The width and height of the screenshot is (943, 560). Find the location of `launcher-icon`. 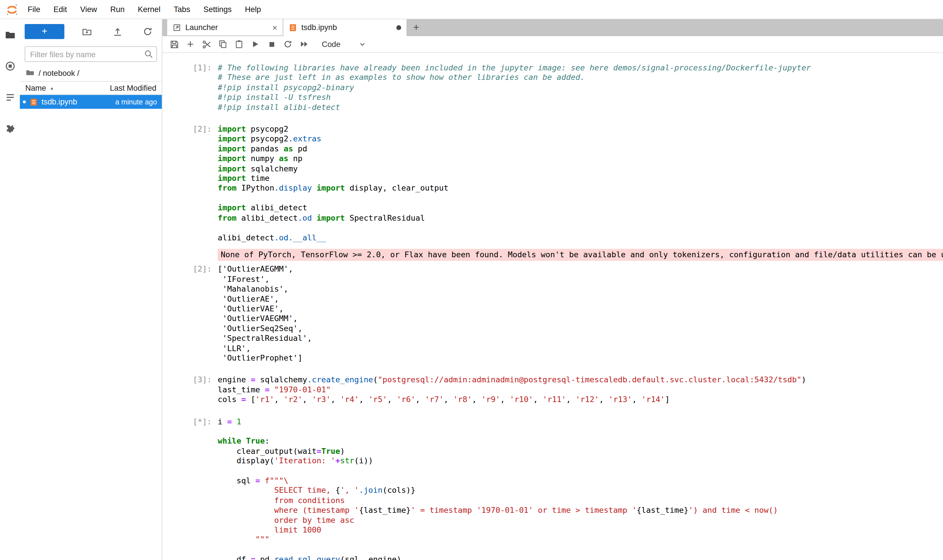

launcher-icon is located at coordinates (177, 27).